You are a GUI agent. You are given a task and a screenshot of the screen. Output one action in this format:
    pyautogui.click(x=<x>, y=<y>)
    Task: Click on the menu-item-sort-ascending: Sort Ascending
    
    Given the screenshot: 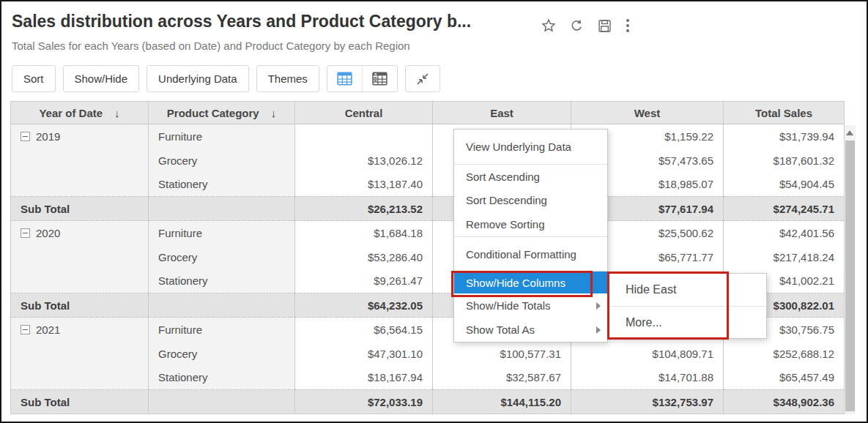 What is the action you would take?
    pyautogui.click(x=530, y=176)
    